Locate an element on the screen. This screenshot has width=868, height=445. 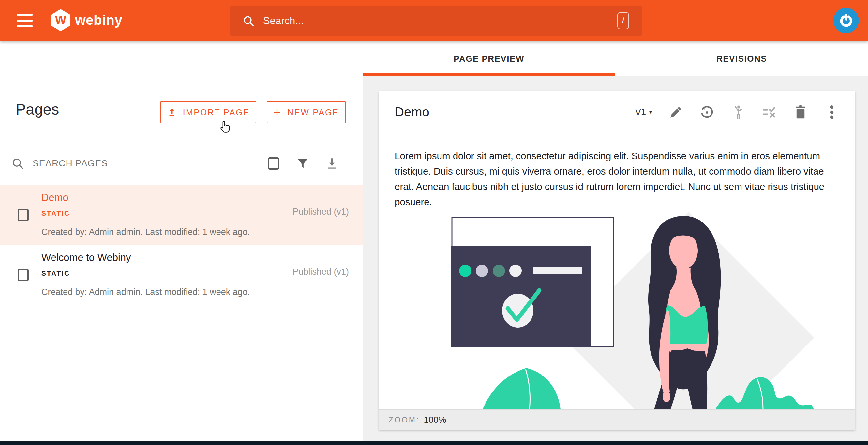
new-page-label: NEW PAGE is located at coordinates (313, 112).